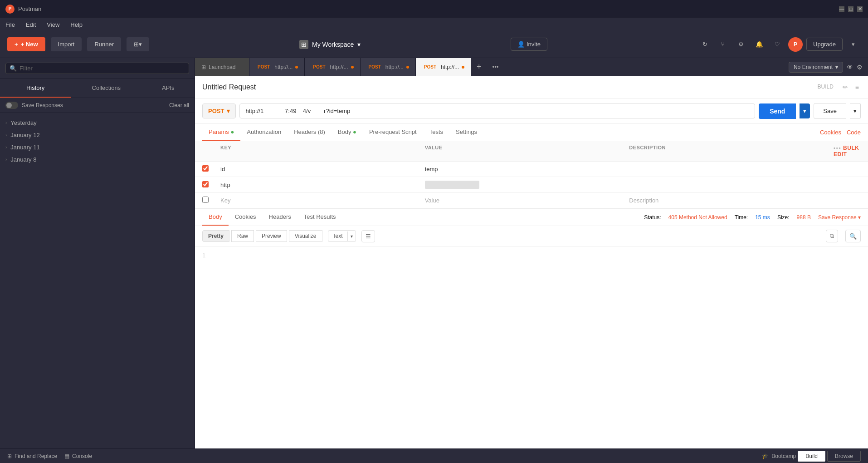  Describe the element at coordinates (10, 25) in the screenshot. I see `menu-file: File` at that location.